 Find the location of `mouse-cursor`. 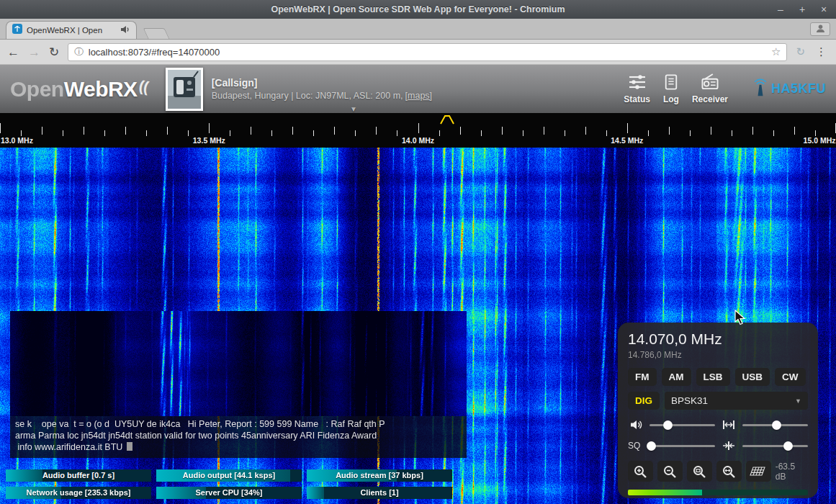

mouse-cursor is located at coordinates (741, 318).